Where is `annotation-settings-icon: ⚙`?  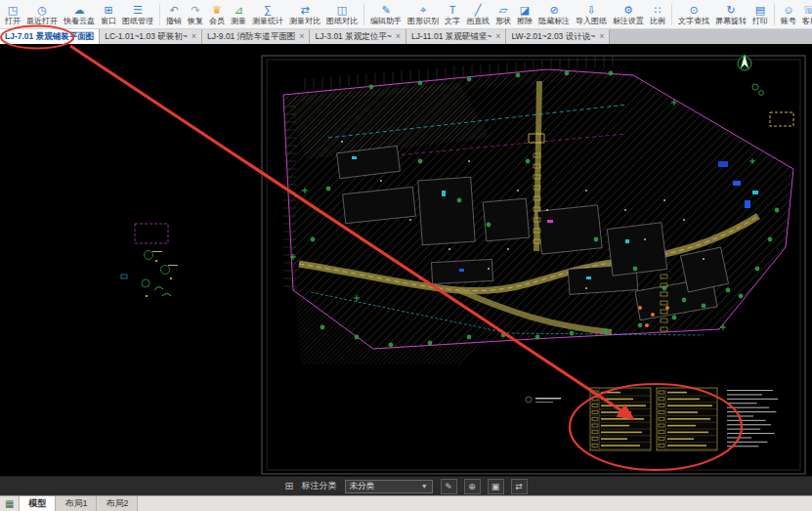
annotation-settings-icon: ⚙ is located at coordinates (628, 10).